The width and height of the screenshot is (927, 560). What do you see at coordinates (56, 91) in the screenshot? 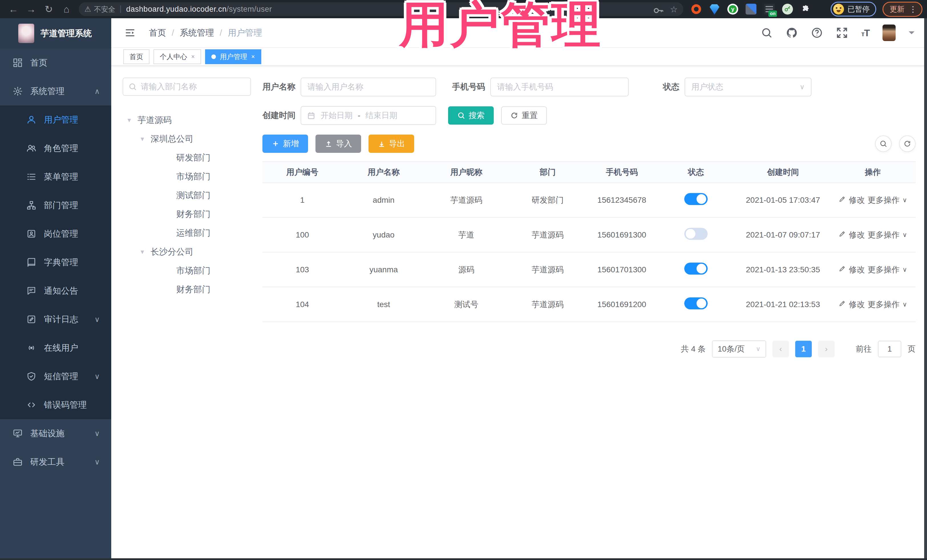
I see `sidebar-item-system-management: 系统管理∧` at bounding box center [56, 91].